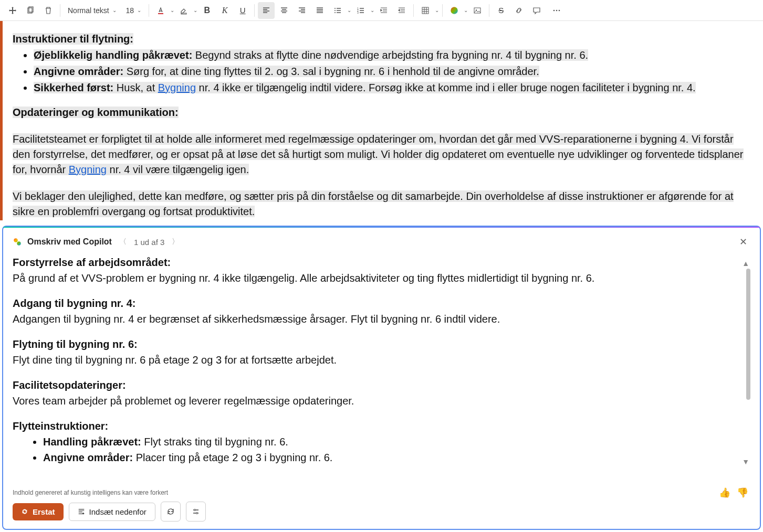 The width and height of the screenshot is (763, 532). I want to click on sliders-icon, so click(196, 512).